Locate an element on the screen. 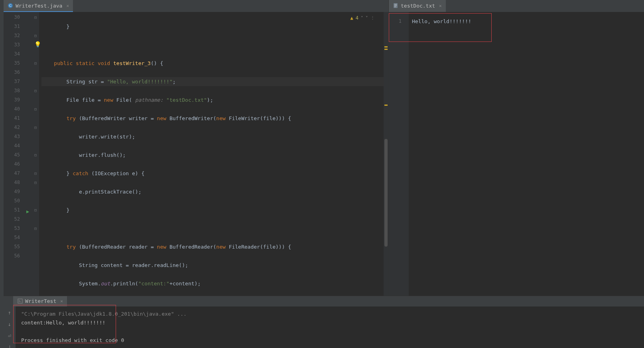  t: File file = is located at coordinates (73, 100).